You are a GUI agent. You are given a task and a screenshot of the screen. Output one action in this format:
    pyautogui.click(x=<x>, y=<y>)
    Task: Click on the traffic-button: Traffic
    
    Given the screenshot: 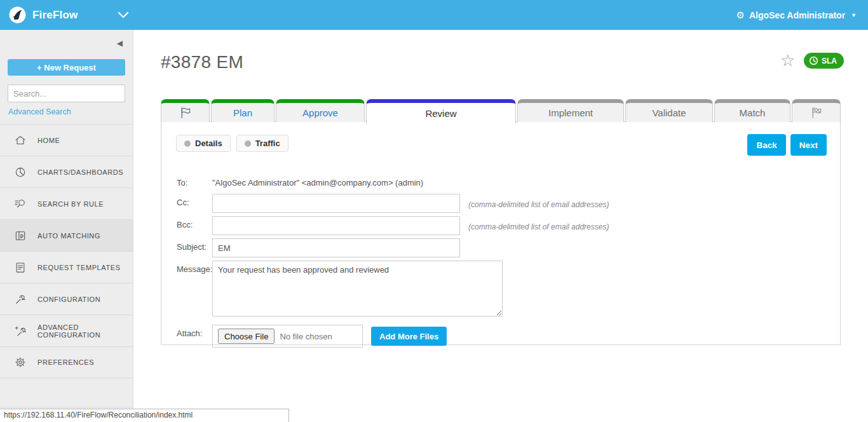 What is the action you would take?
    pyautogui.click(x=262, y=144)
    